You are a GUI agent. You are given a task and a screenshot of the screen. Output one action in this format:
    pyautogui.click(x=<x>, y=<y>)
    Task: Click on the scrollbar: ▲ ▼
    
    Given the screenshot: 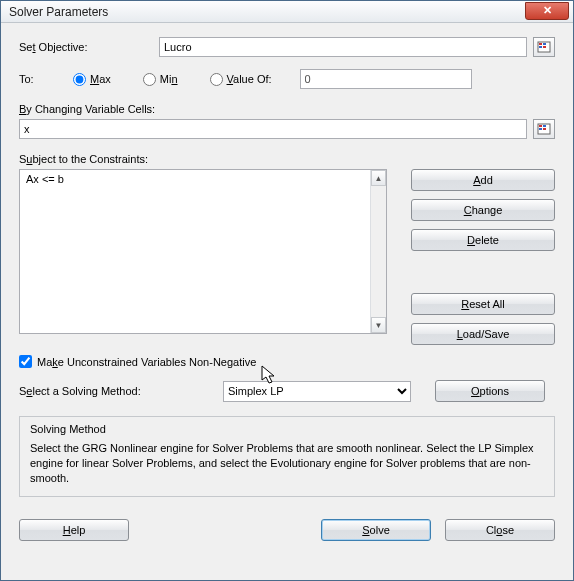 What is the action you would take?
    pyautogui.click(x=378, y=252)
    